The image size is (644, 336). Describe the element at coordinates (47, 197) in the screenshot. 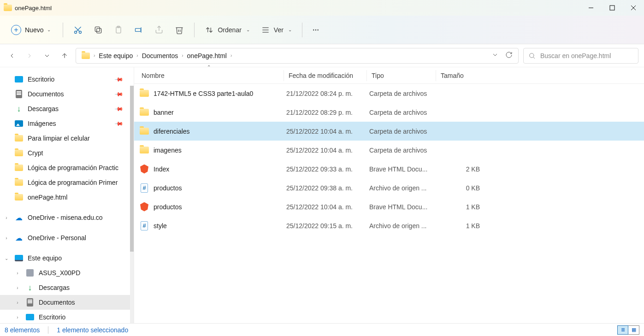

I see `sidebar-item-label: onePage.html` at that location.